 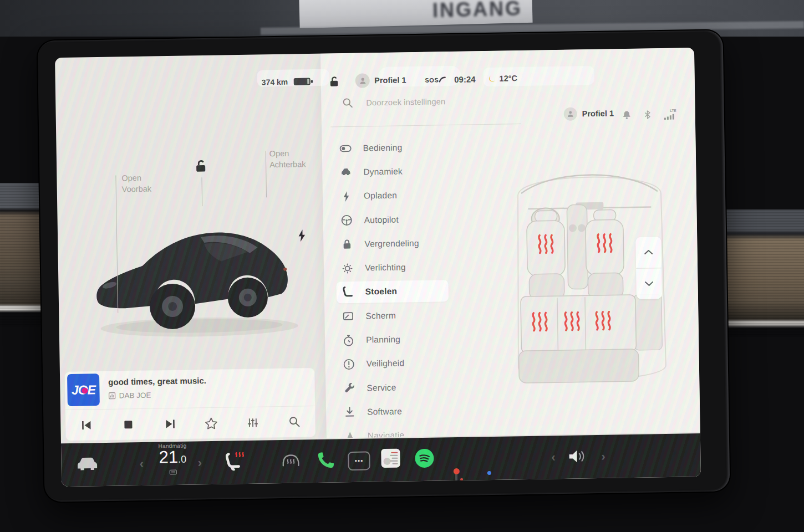 What do you see at coordinates (408, 364) in the screenshot?
I see `menu-item-veiligheid: Veiligheid` at bounding box center [408, 364].